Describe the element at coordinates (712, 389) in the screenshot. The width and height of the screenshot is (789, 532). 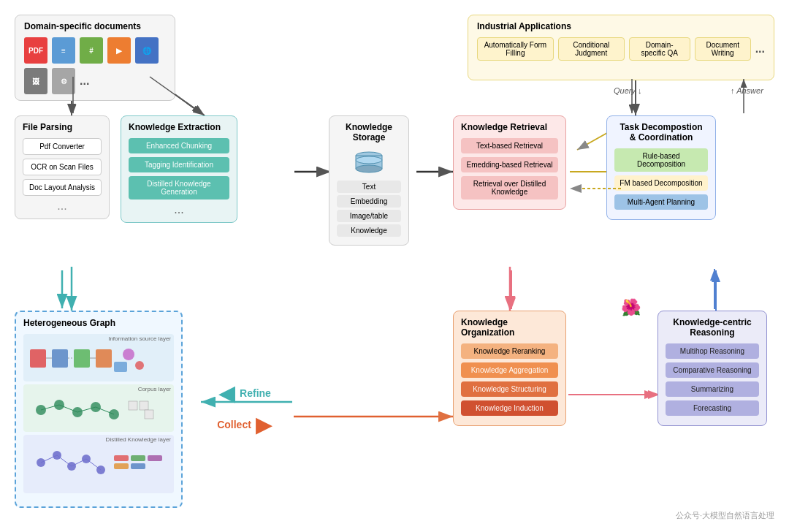
I see `kcr-item-3: Summarizing` at that location.